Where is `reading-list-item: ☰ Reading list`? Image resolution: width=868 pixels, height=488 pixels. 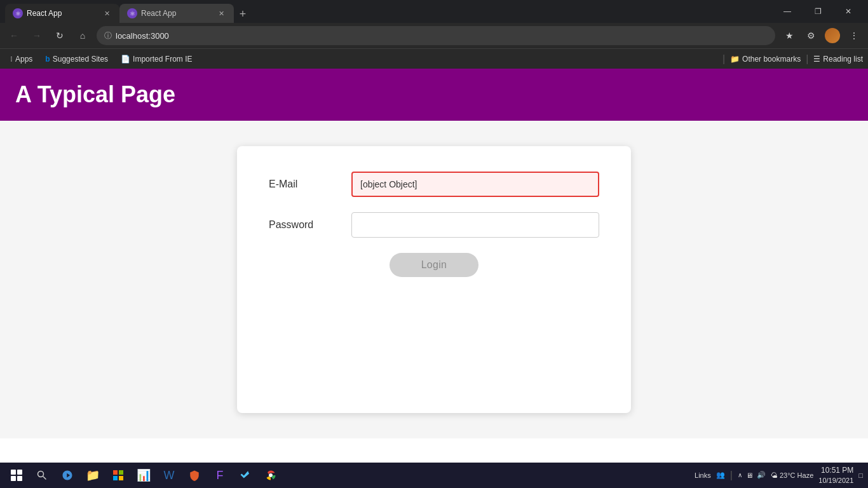 reading-list-item: ☰ Reading list is located at coordinates (838, 59).